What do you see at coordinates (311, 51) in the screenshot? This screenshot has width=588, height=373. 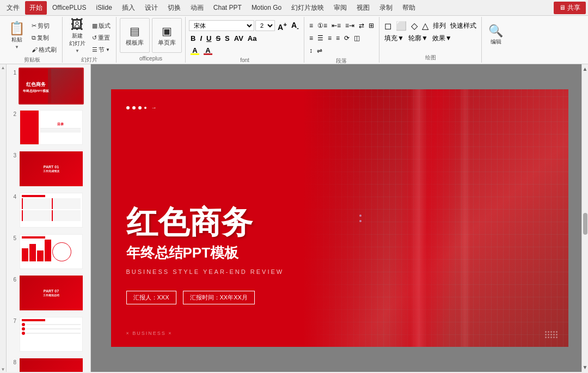 I see `line-spacing-button: ↕` at bounding box center [311, 51].